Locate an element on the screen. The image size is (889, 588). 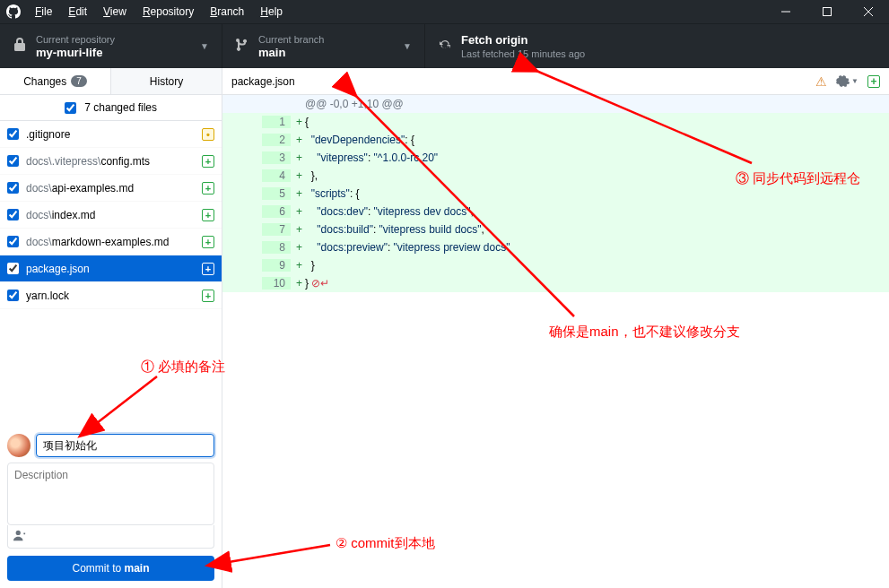
select-all-checkbox is located at coordinates (70, 108).